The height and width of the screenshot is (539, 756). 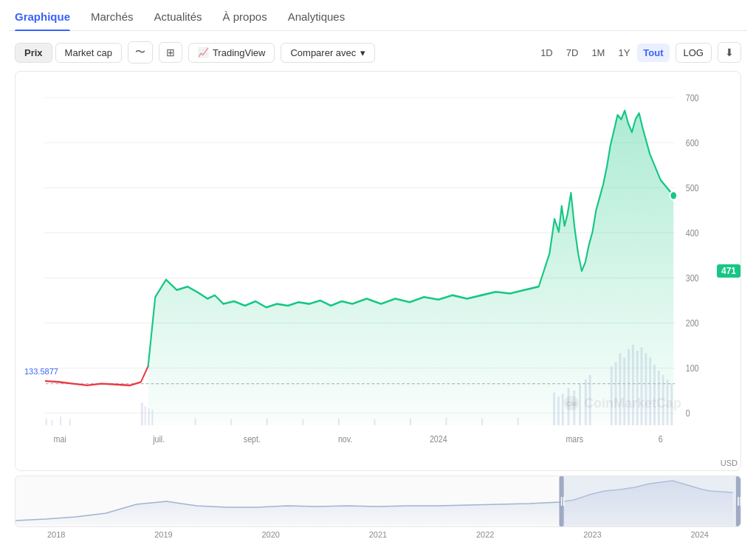 What do you see at coordinates (546, 53) in the screenshot?
I see `time-1d: 1D` at bounding box center [546, 53].